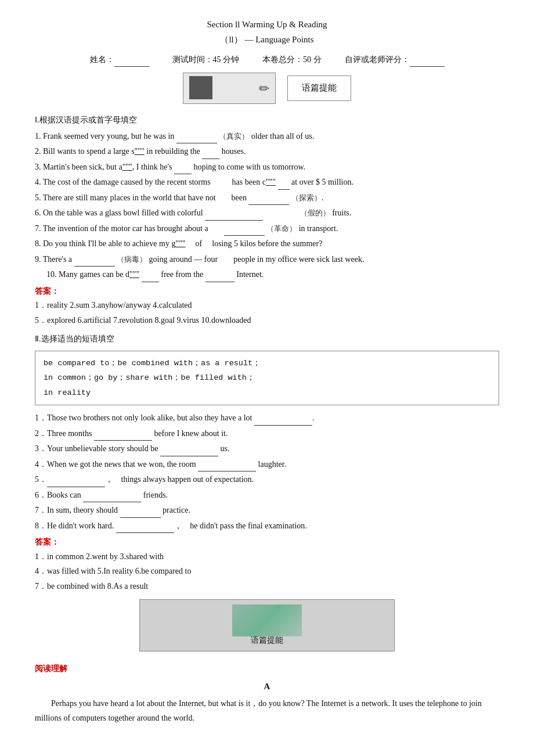 This screenshot has width=534, height=756. Describe the element at coordinates (267, 33) in the screenshot. I see `section-title: Section ll Warming Up & Reading （ll） — L…` at that location.